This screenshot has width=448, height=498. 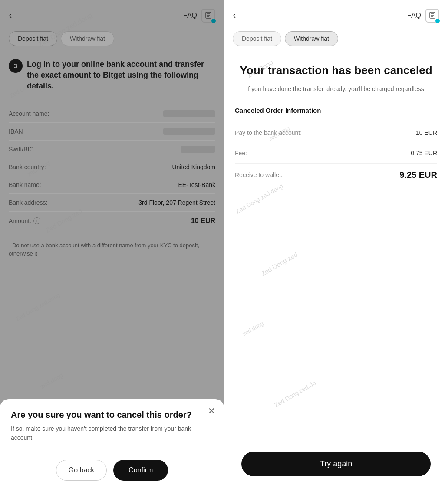 I want to click on bottom-bar: Try again, so click(x=336, y=470).